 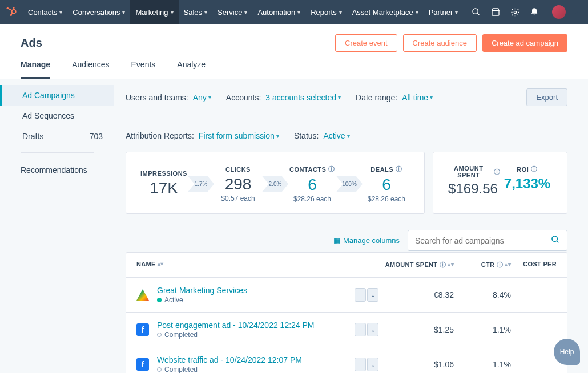 What do you see at coordinates (191, 70) in the screenshot?
I see `tab-analyze: Analyze` at bounding box center [191, 70].